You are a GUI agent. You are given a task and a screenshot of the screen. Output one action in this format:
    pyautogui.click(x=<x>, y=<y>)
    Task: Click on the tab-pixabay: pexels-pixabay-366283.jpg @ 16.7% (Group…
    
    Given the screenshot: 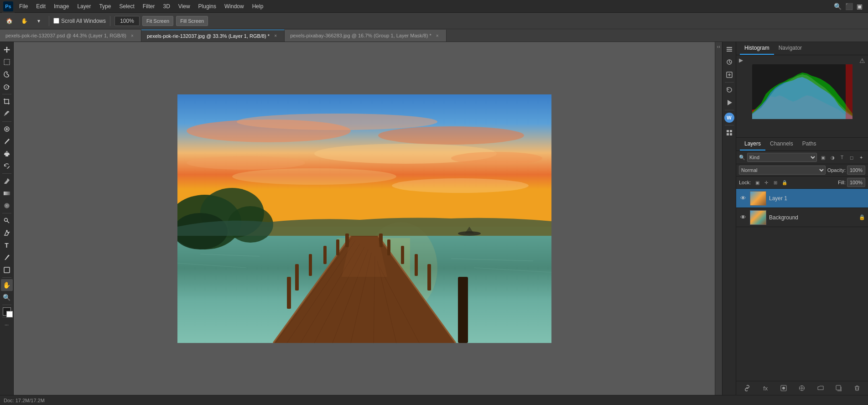 What is the action you would take?
    pyautogui.click(x=366, y=36)
    